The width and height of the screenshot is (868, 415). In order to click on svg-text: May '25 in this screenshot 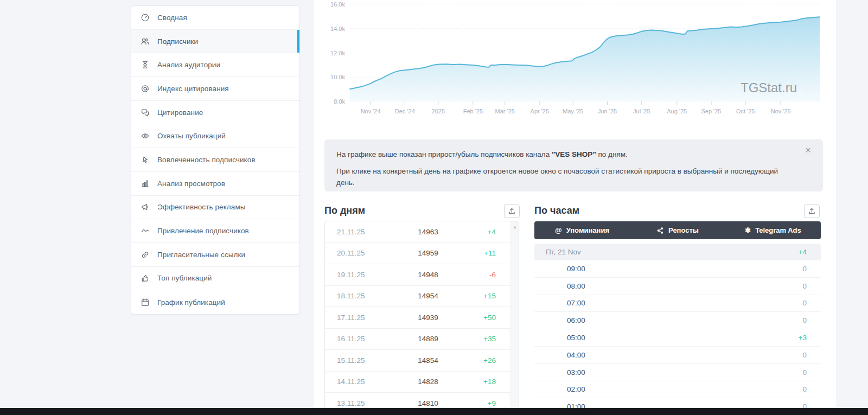, I will do `click(573, 111)`.